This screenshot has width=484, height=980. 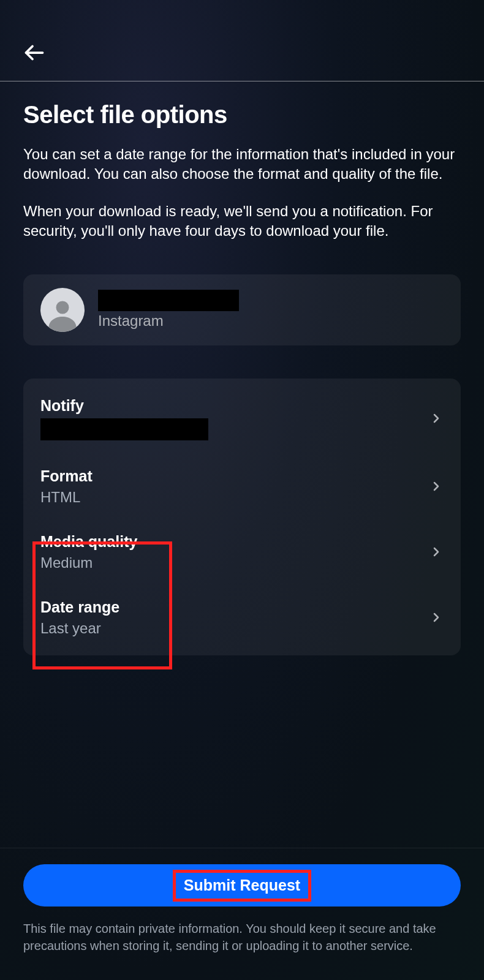 What do you see at coordinates (89, 541) in the screenshot?
I see `media-quality-label: Media quality` at bounding box center [89, 541].